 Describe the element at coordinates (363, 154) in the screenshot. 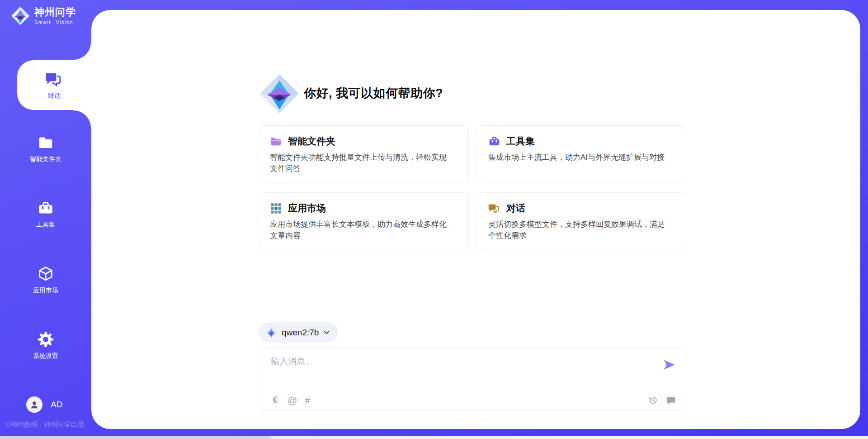

I see `card-smart-folder: 智能文件夹 智能文件夹功能支持批量文件上传与清洗，轻松实现文件问答` at that location.